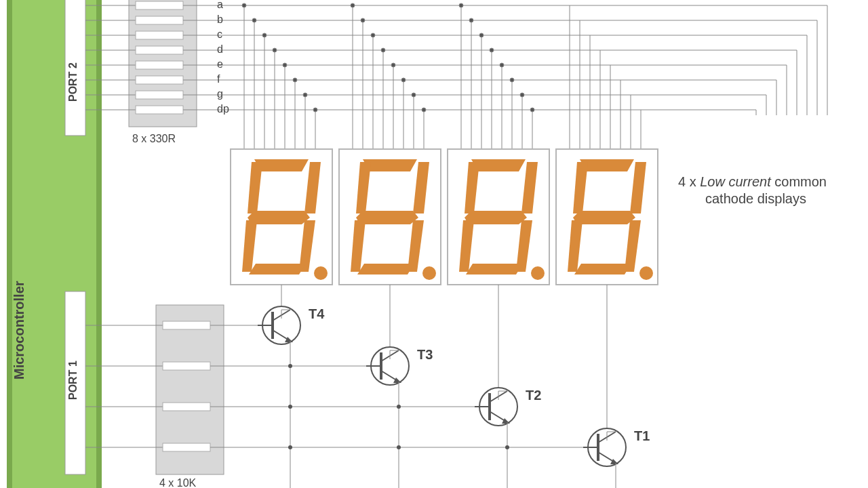  What do you see at coordinates (220, 5) in the screenshot?
I see `svg-text: a` at bounding box center [220, 5].